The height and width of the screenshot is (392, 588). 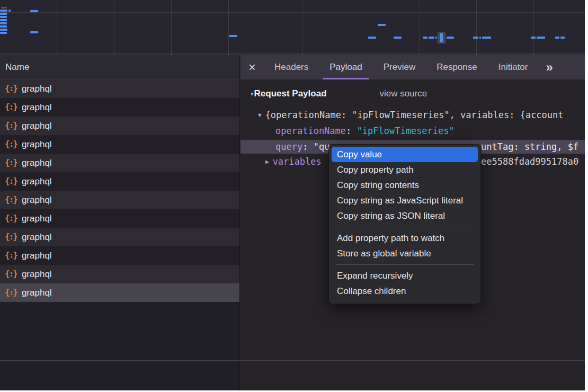 What do you see at coordinates (404, 94) in the screenshot?
I see `view-source-link: view source` at bounding box center [404, 94].